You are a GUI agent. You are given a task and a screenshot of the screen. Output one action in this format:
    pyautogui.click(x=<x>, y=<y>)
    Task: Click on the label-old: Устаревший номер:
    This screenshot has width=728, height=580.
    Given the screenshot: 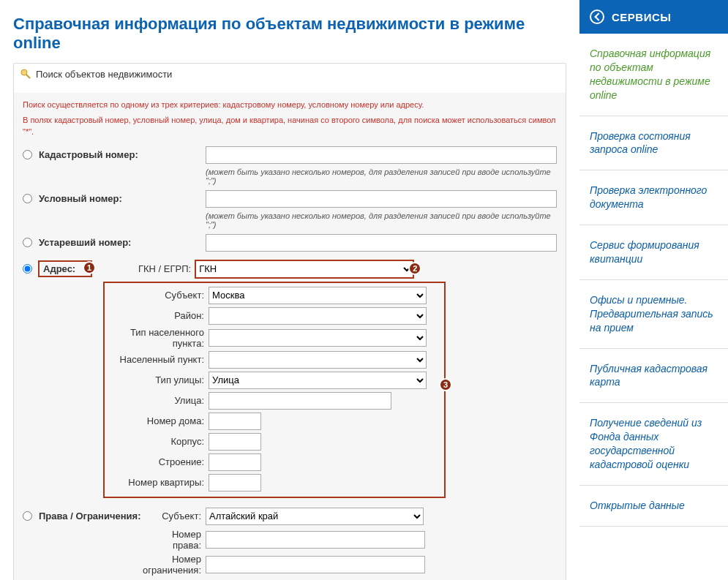 What is the action you would take?
    pyautogui.click(x=122, y=243)
    